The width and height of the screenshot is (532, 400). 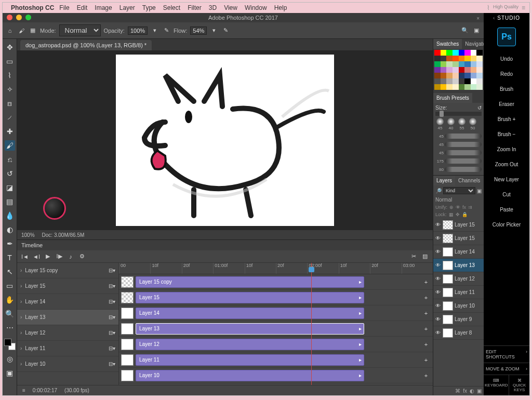 What do you see at coordinates (10, 117) in the screenshot?
I see `eyedropper-tool: ⟋` at bounding box center [10, 117].